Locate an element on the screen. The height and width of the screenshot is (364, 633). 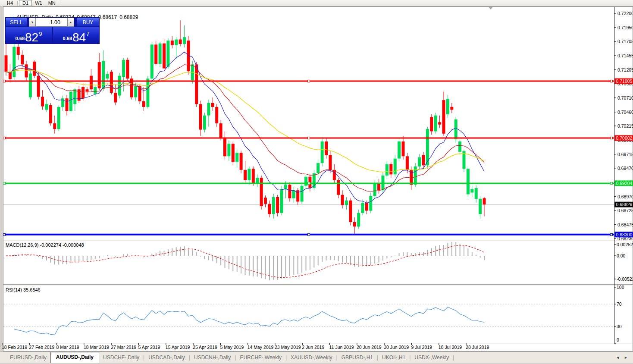
tab-gbpusd-h1: GBPUSD-,H1 is located at coordinates (357, 358).